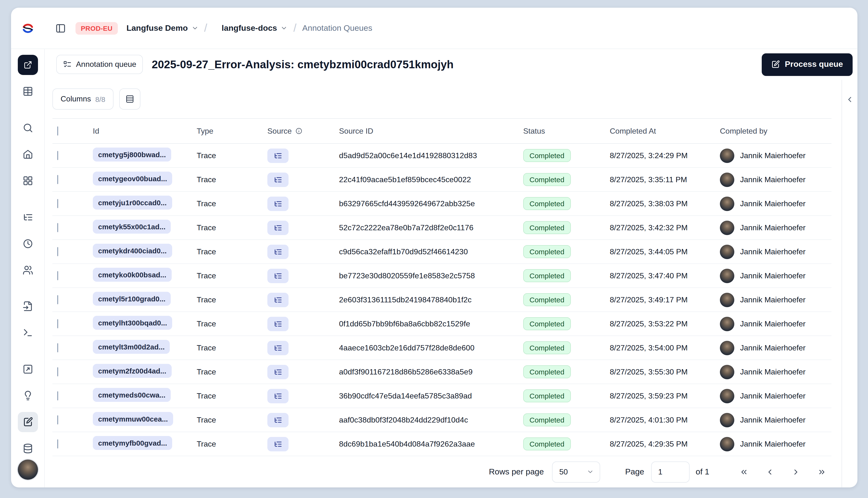 This screenshot has width=868, height=498. I want to click on sidebar-item-users, so click(27, 270).